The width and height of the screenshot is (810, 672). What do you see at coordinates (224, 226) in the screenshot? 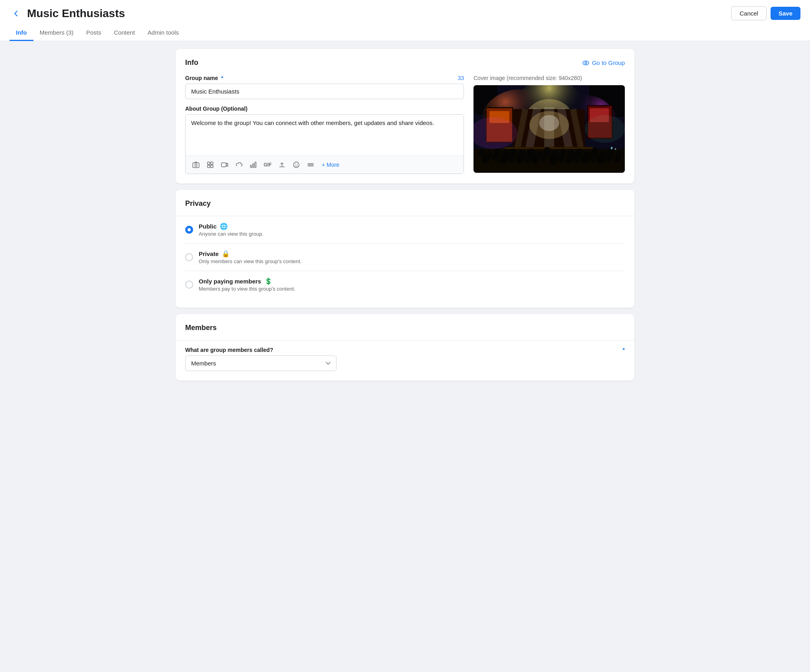
I see `globe-icon: 🌐` at bounding box center [224, 226].